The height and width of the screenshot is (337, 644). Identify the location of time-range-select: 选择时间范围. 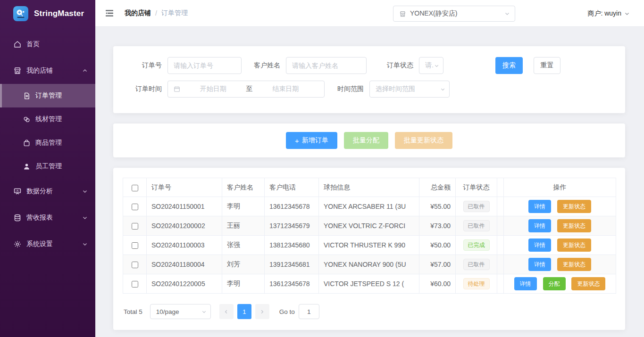
(410, 89).